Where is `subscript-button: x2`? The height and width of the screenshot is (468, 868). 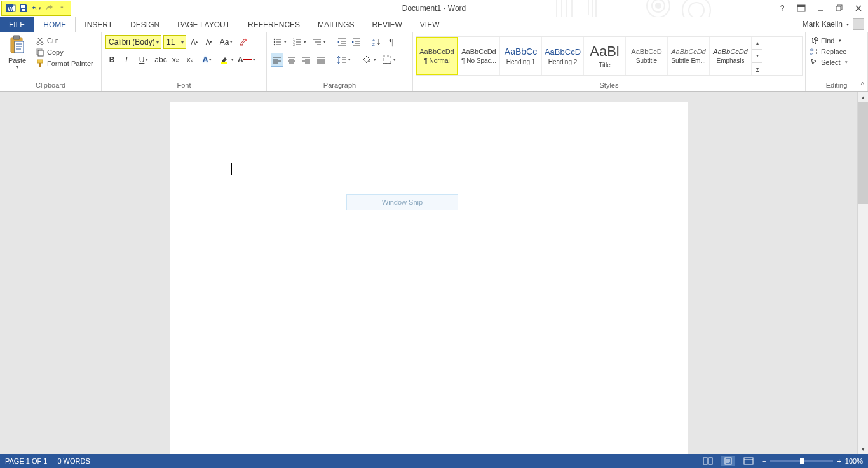
subscript-button: x2 is located at coordinates (175, 60).